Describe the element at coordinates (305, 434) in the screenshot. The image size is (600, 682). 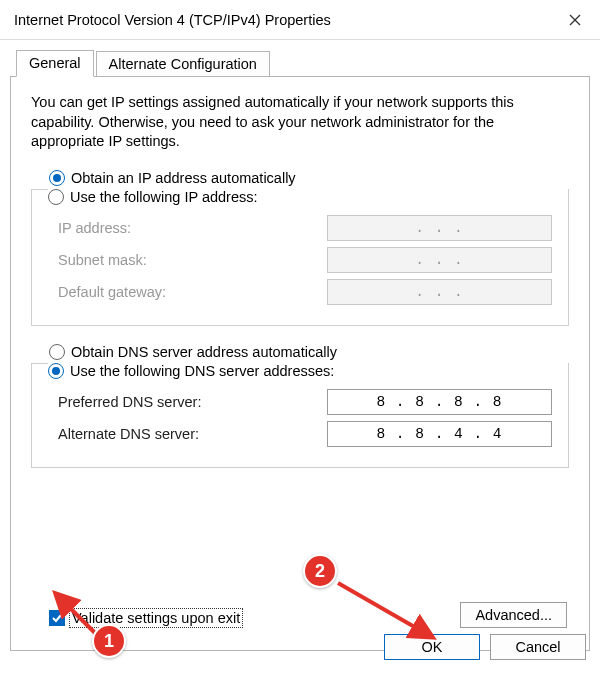
I see `alternate-dns-row: Alternate DNS server: 8 . 8 . 4 . 4` at that location.